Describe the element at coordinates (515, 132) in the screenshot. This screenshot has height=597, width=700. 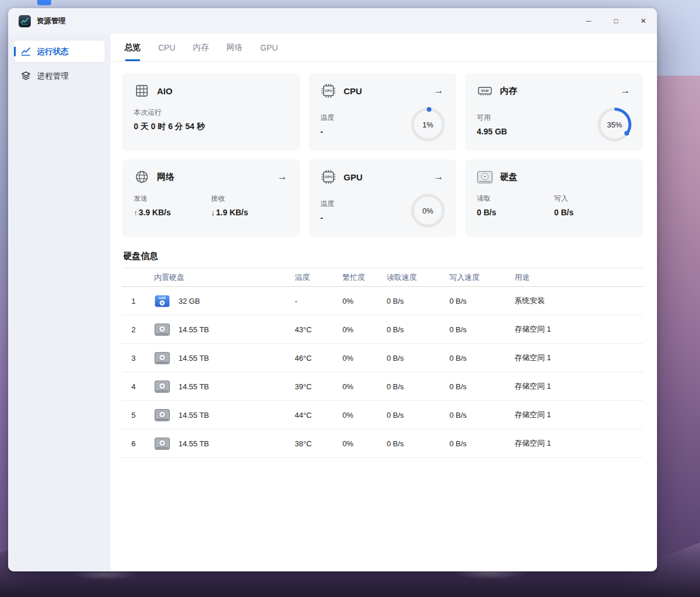
I see `memory-available-value: 4.95 GB` at that location.